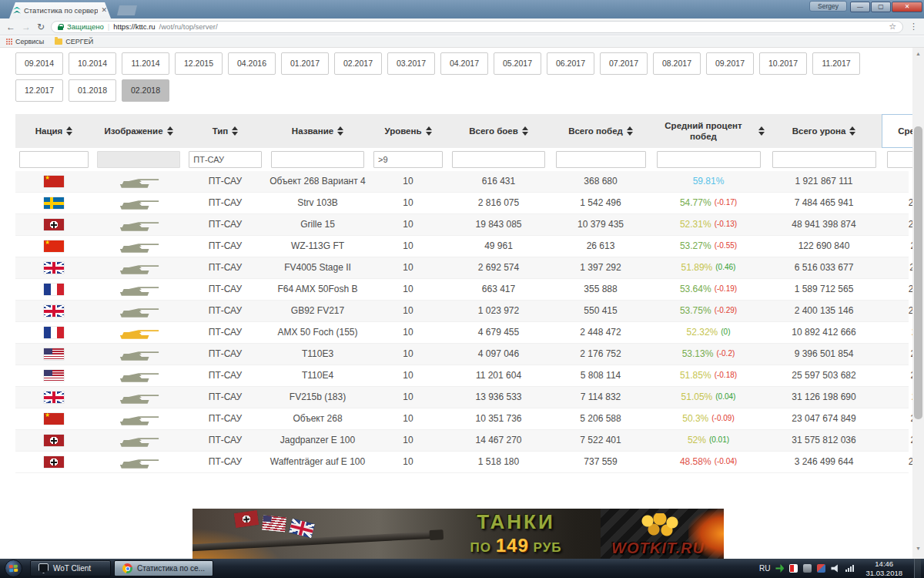 This screenshot has width=924, height=578. I want to click on month-button-07.2017: 07.2017, so click(624, 63).